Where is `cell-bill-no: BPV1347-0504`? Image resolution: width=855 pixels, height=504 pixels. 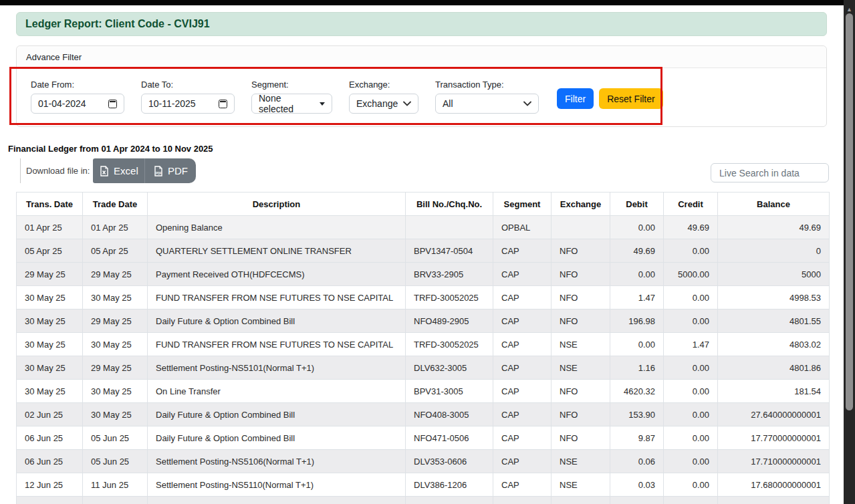
cell-bill-no: BPV1347-0504 is located at coordinates (449, 251).